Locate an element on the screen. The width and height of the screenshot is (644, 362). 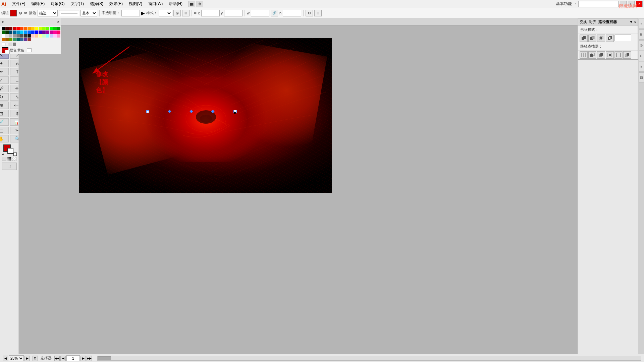
stroke-indicator is located at coordinates (10, 151).